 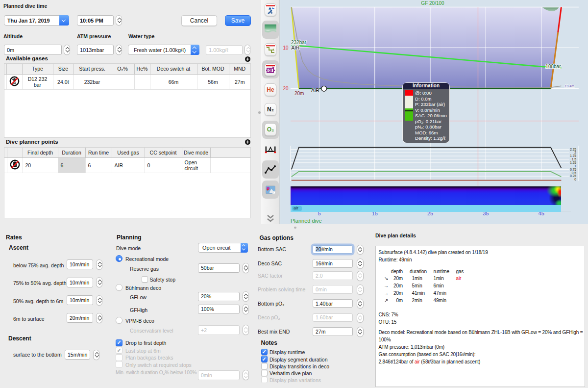 What do you see at coordinates (270, 170) in the screenshot?
I see `toolbar-sac-rate-button` at bounding box center [270, 170].